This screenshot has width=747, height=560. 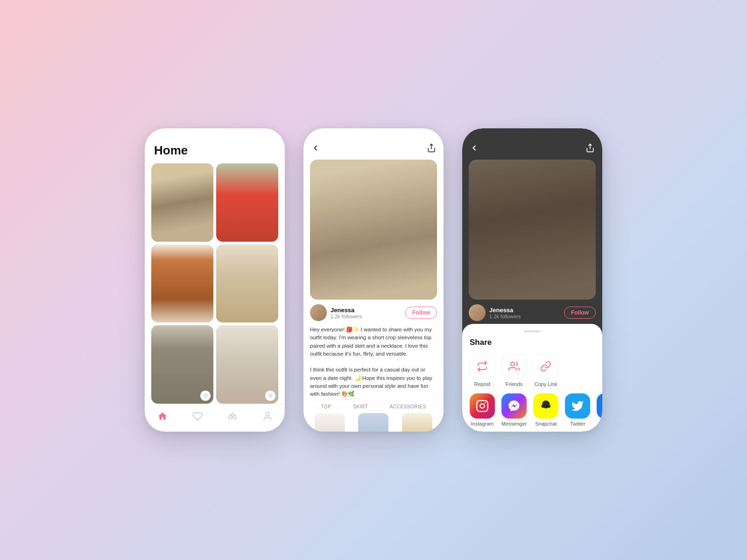 I want to click on twitter-label: Twitter, so click(x=578, y=424).